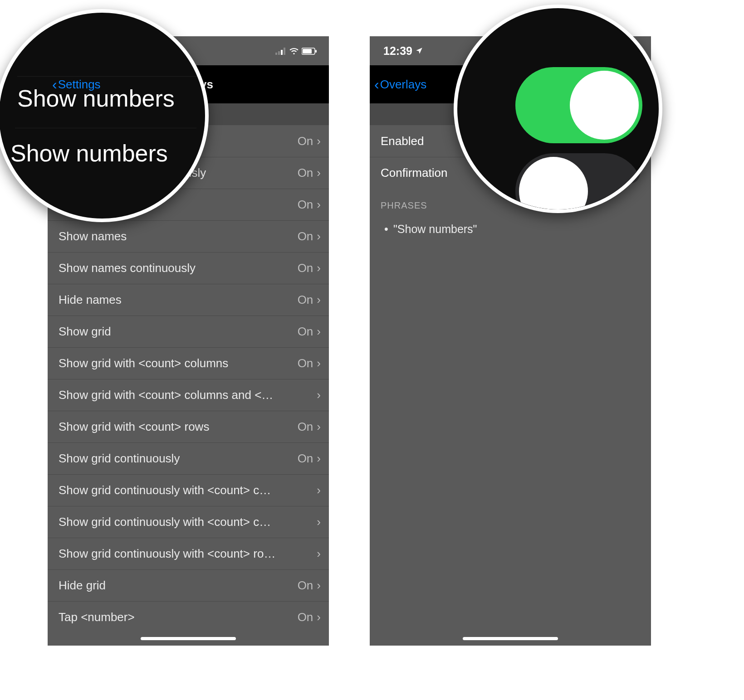 Image resolution: width=744 pixels, height=700 pixels. Describe the element at coordinates (167, 395) in the screenshot. I see `row-label: Show grid with <count> columns and <c…` at that location.